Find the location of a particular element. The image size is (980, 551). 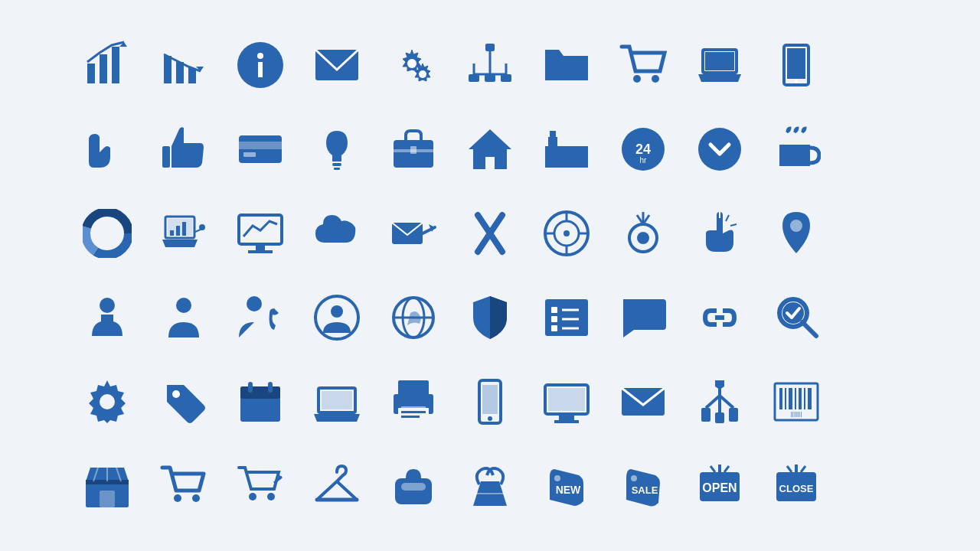

open-sign-icon: OPEN is located at coordinates (720, 486).